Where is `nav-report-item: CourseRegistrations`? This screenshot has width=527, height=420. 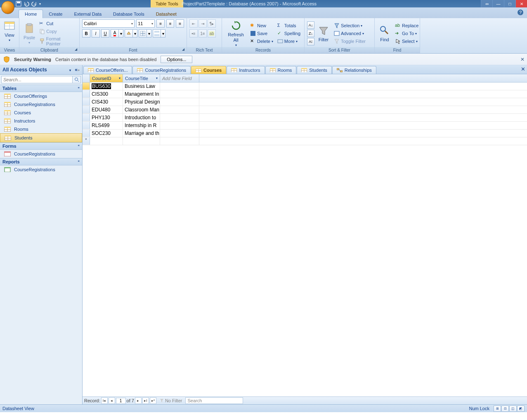
nav-report-item: CourseRegistrations is located at coordinates (41, 170).